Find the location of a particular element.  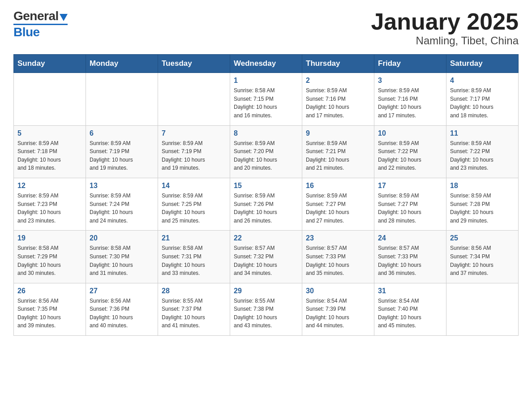

calendar-cell: 12Sunrise: 8:59 AM Sunset: 7:23 PM Dayli… is located at coordinates (50, 204).